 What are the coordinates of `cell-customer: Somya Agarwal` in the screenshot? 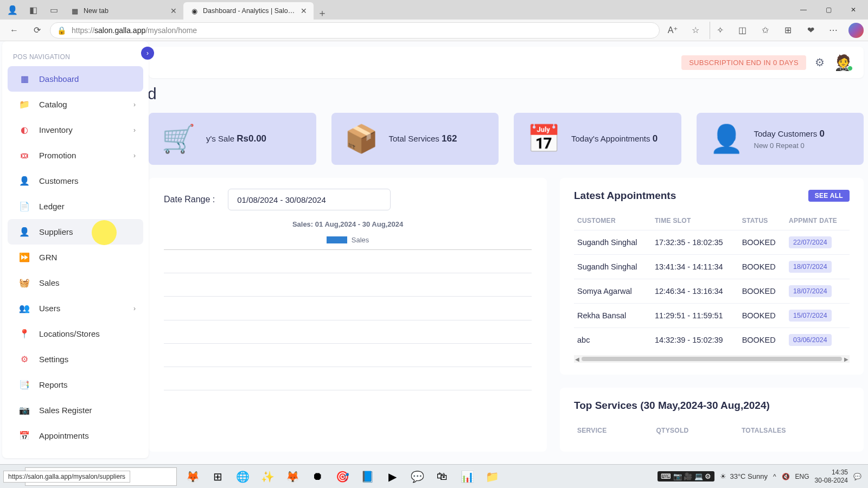 It's located at (613, 292).